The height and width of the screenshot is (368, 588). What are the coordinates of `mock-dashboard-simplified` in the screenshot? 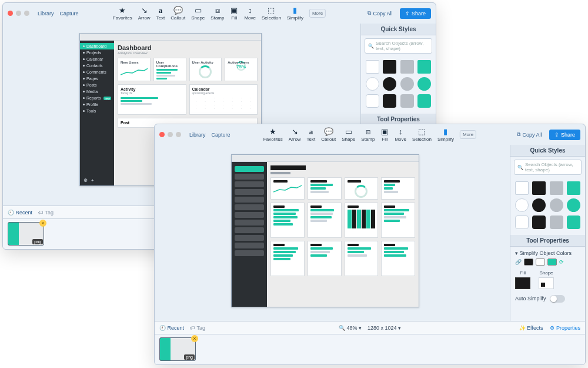 It's located at (325, 231).